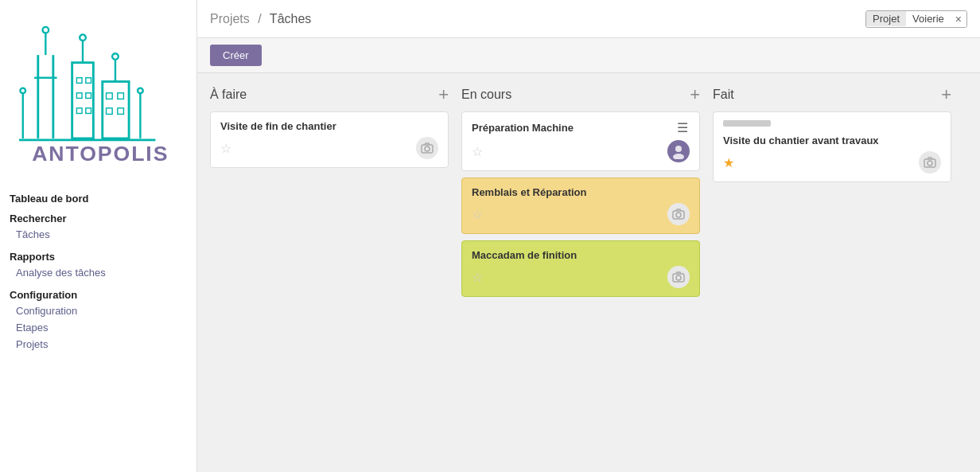 Image resolution: width=980 pixels, height=472 pixels. What do you see at coordinates (99, 218) in the screenshot?
I see `sidebar-section-search: Rechercher` at bounding box center [99, 218].